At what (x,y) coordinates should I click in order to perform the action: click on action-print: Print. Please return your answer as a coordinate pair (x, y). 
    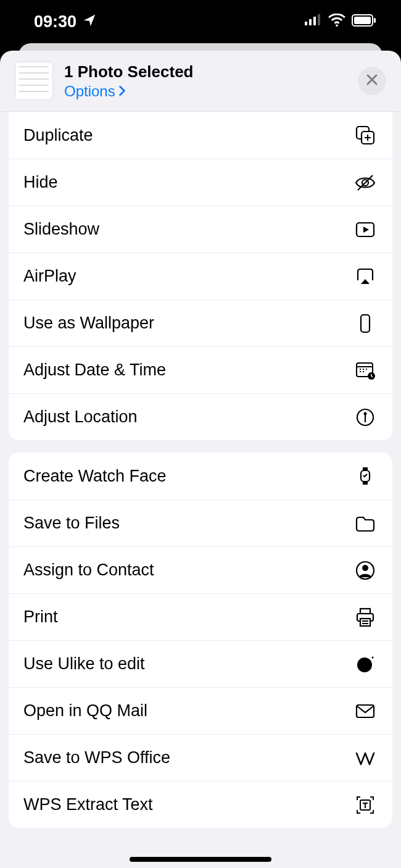
    Looking at the image, I should click on (200, 617).